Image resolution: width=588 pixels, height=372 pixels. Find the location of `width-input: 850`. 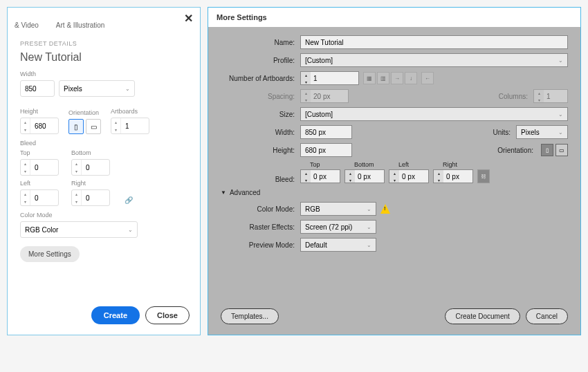

width-input: 850 is located at coordinates (37, 89).